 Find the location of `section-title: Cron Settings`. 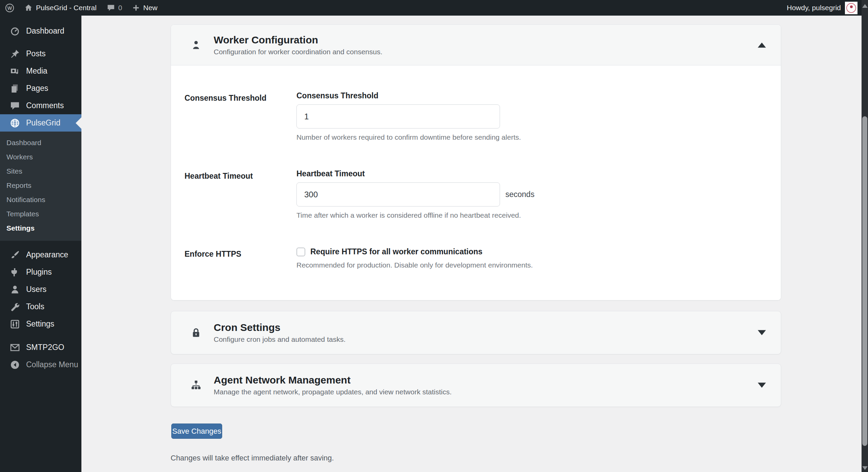

section-title: Cron Settings is located at coordinates (279, 328).